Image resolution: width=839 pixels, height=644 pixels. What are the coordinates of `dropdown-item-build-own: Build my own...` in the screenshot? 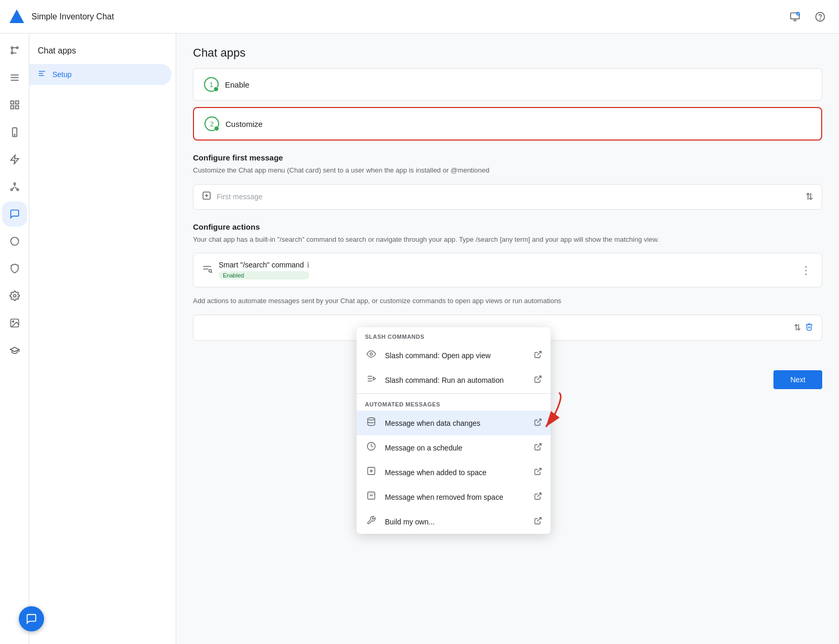 It's located at (454, 521).